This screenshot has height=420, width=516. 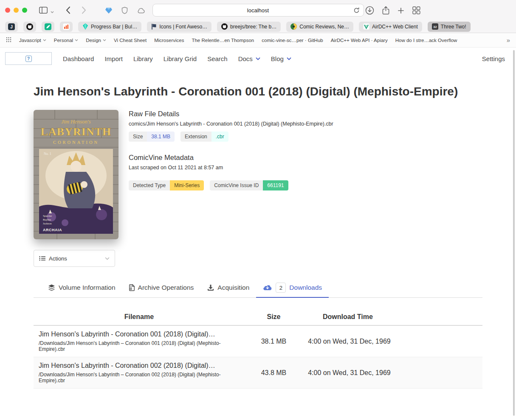 I want to click on bookmark-font-awesome: Icons | Font Aweso…, so click(x=179, y=27).